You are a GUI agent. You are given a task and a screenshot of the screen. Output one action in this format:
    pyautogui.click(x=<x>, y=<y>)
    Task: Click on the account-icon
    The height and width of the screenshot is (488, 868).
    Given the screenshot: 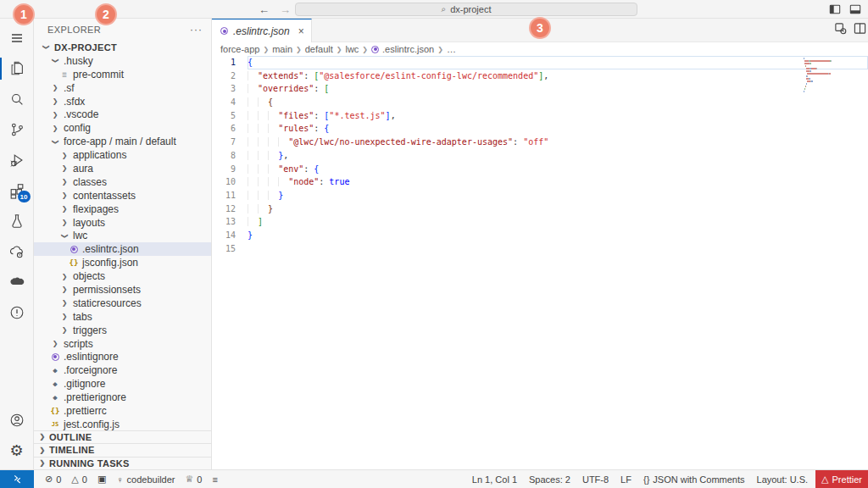 What is the action you would take?
    pyautogui.click(x=17, y=420)
    